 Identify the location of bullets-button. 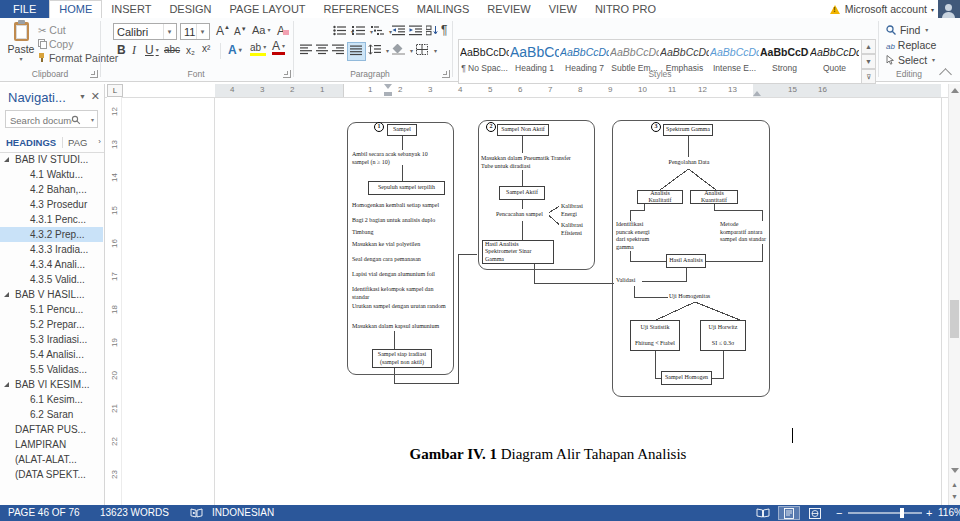
(344, 32).